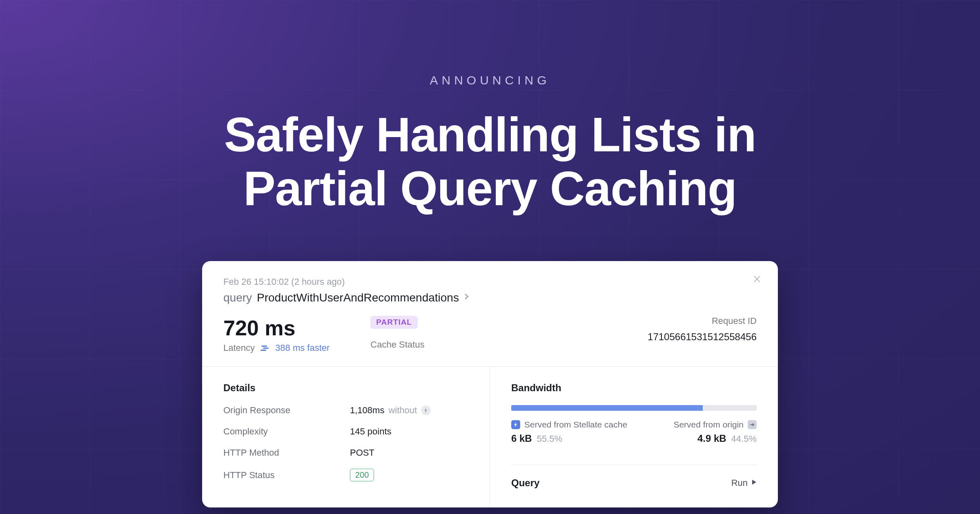 The width and height of the screenshot is (980, 514). I want to click on cache-bolt-icon, so click(516, 425).